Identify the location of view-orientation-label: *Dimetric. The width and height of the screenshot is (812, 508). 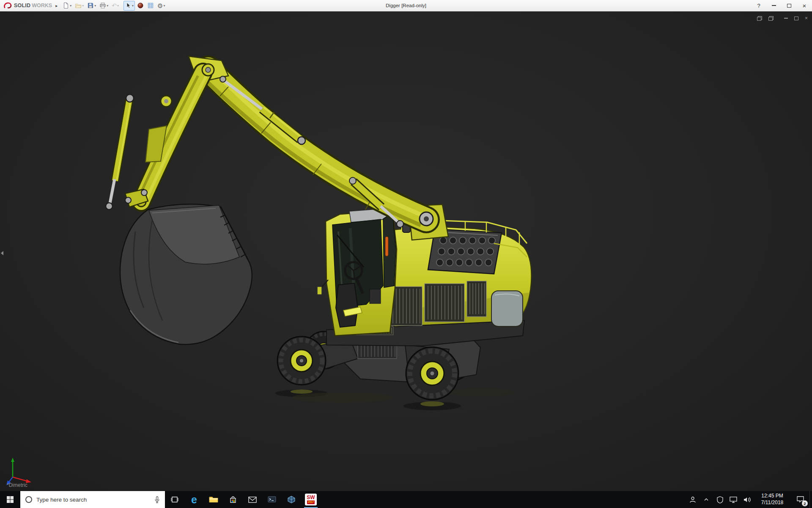
(17, 485).